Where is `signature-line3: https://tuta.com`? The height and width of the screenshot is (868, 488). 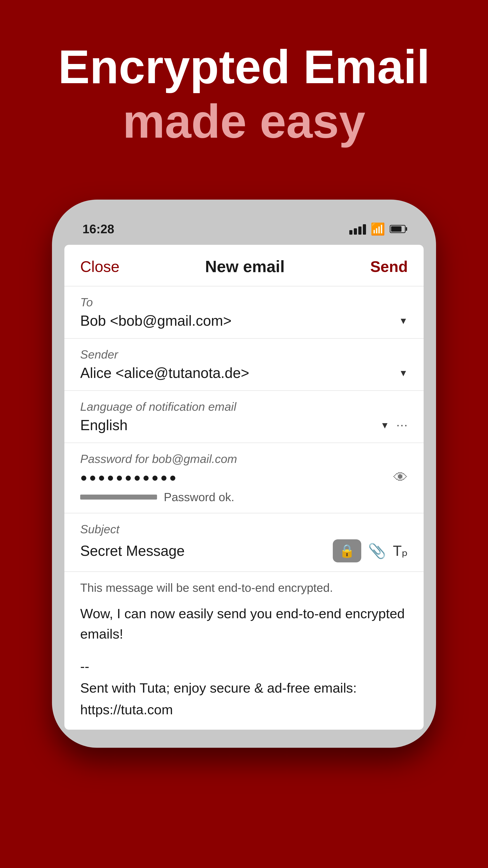
signature-line3: https://tuta.com is located at coordinates (244, 710).